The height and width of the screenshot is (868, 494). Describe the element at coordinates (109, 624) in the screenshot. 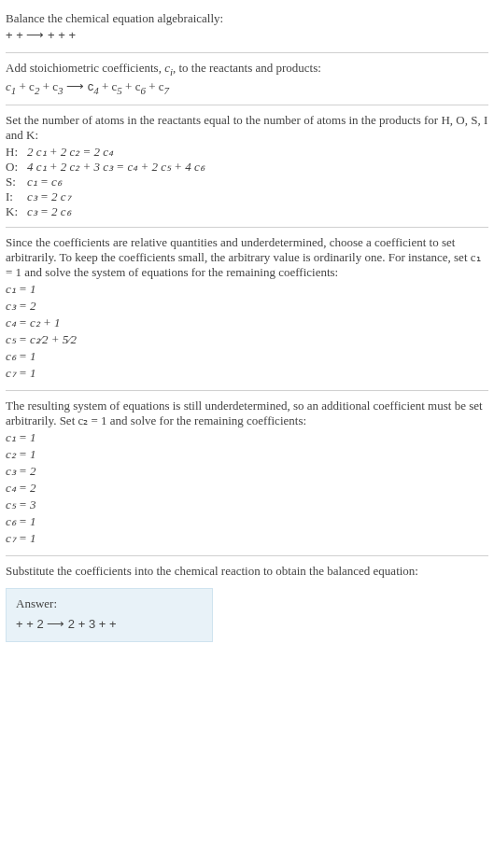

I see `answer-equation: + + 2 ⟶ 2 + 3 + +` at that location.